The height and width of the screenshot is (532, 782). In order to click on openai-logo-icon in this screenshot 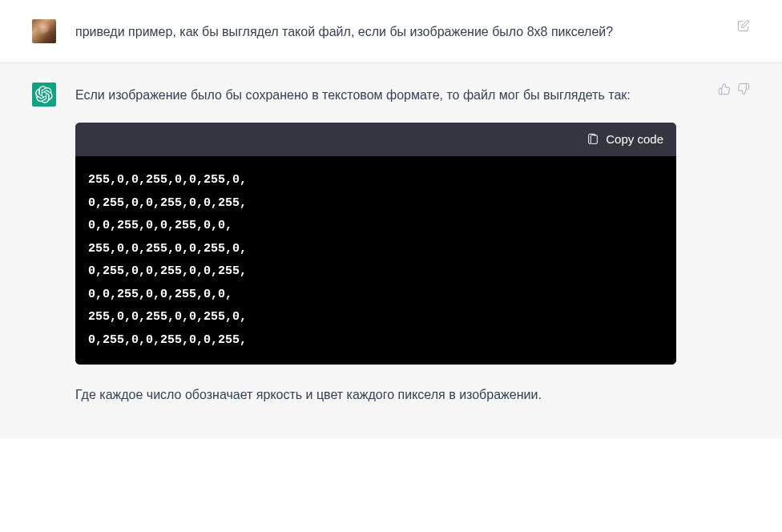, I will do `click(44, 95)`.